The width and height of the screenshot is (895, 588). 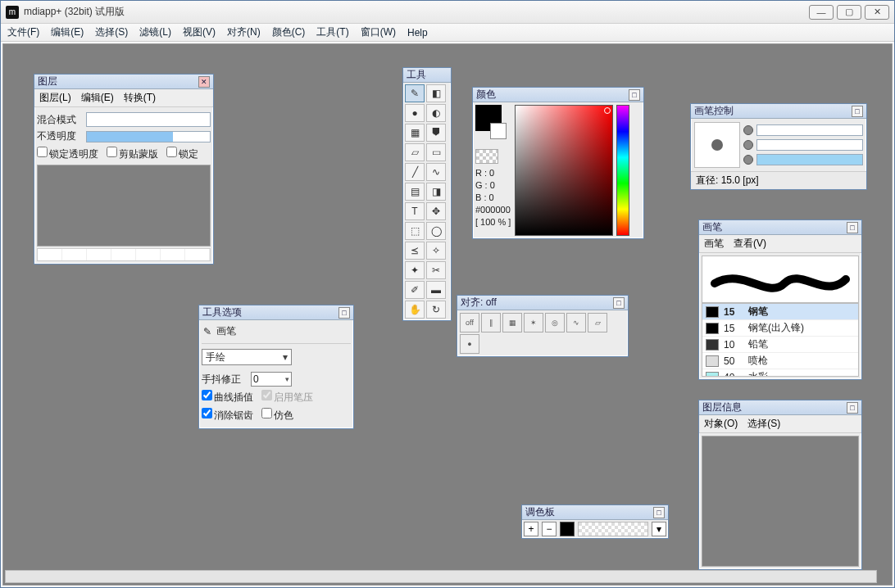 I want to click on tool-curve: ∿, so click(x=436, y=172).